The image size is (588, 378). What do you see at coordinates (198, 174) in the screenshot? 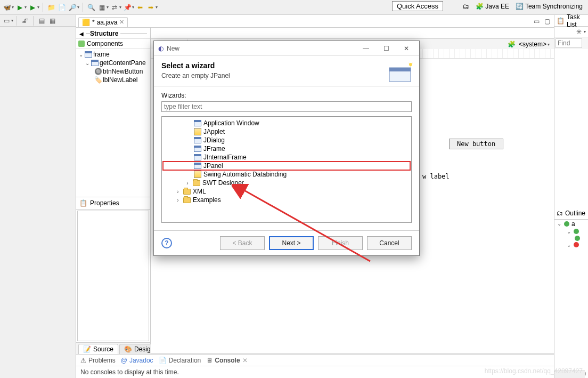
I see `databinding-icon` at bounding box center [198, 174].